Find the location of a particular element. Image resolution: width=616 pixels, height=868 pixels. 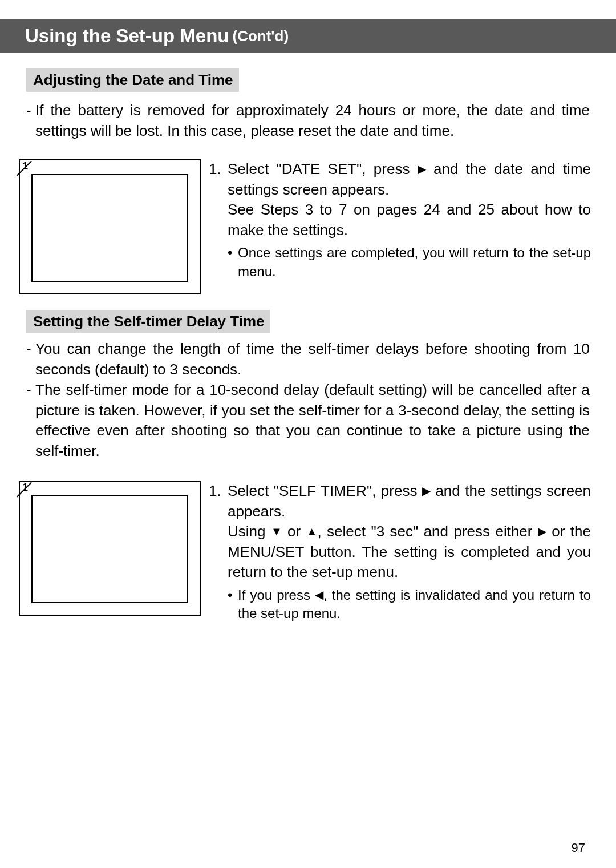

section2-intro1-text: You can change the length of time the se… is located at coordinates (313, 360).